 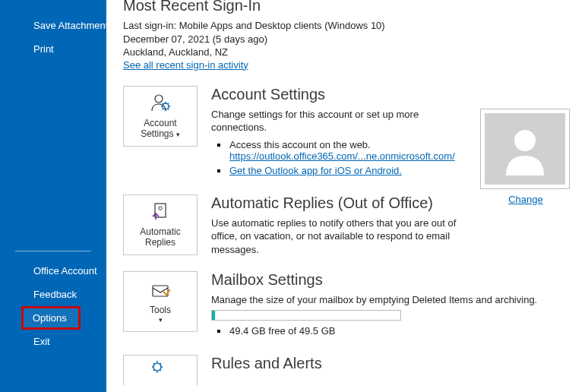 What do you see at coordinates (316, 170) in the screenshot?
I see `get-outlook-app-link: Get the Outlook app for iOS or Android.` at bounding box center [316, 170].